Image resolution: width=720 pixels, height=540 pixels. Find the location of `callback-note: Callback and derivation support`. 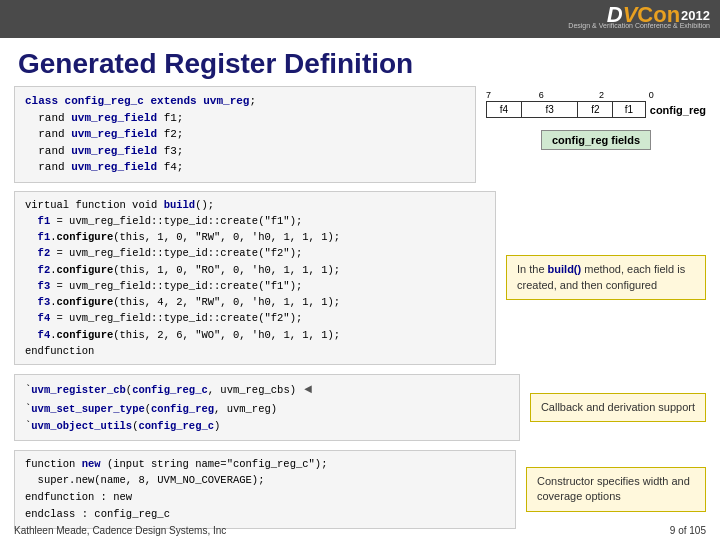

callback-note: Callback and derivation support is located at coordinates (618, 408).